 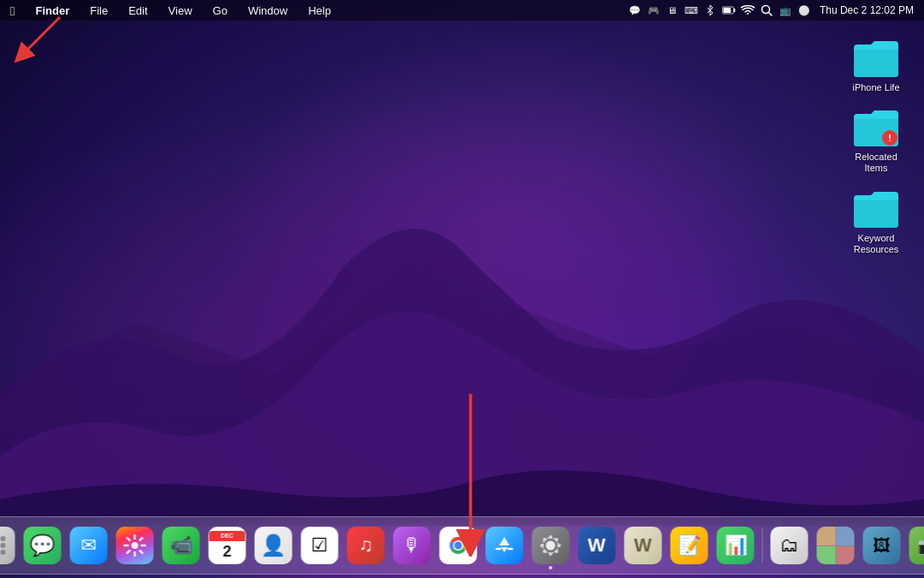 I want to click on settings-active-dot, so click(x=551, y=568).